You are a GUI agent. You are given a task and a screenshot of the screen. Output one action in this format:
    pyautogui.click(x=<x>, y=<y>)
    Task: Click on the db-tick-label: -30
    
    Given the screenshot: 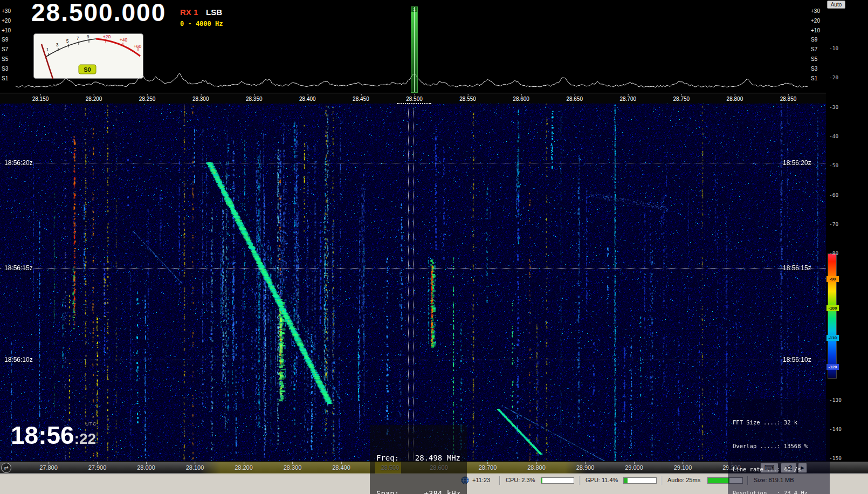 What is the action you would take?
    pyautogui.click(x=833, y=107)
    